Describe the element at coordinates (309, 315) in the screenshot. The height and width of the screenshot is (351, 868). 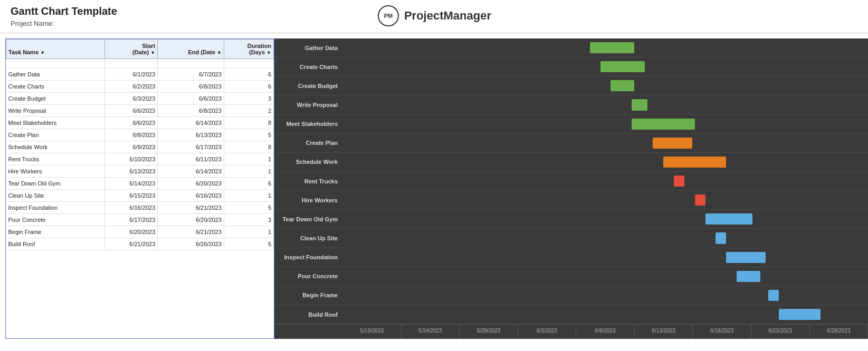
I see `gantt-row-label: Build Roof` at that location.